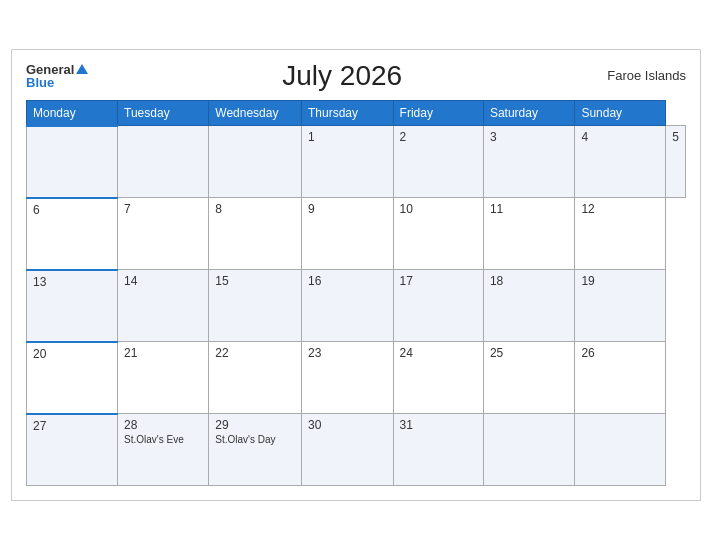  Describe the element at coordinates (255, 209) in the screenshot. I see `day-number: 8` at that location.